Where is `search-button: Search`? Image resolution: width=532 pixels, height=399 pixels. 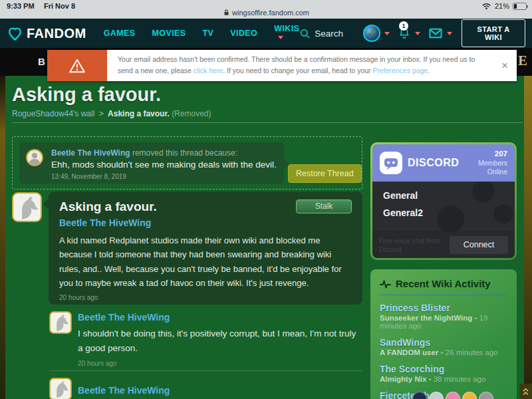 search-button: Search is located at coordinates (321, 33).